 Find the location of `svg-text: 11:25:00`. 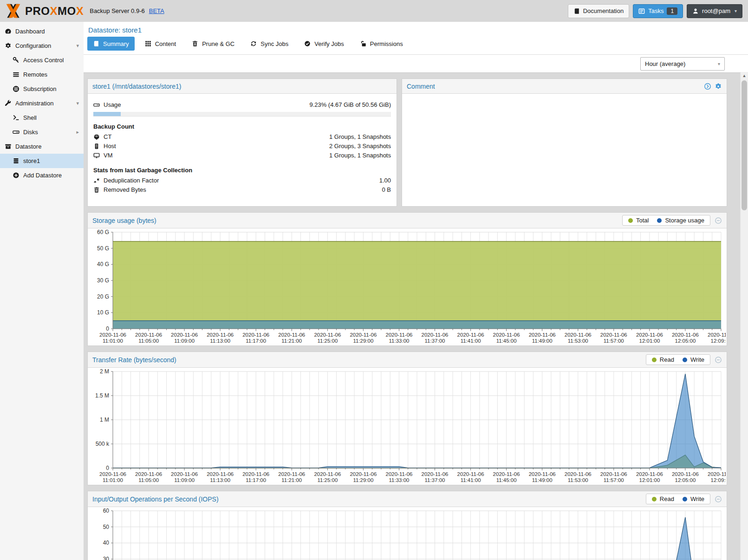

svg-text: 11:25:00 is located at coordinates (327, 341).